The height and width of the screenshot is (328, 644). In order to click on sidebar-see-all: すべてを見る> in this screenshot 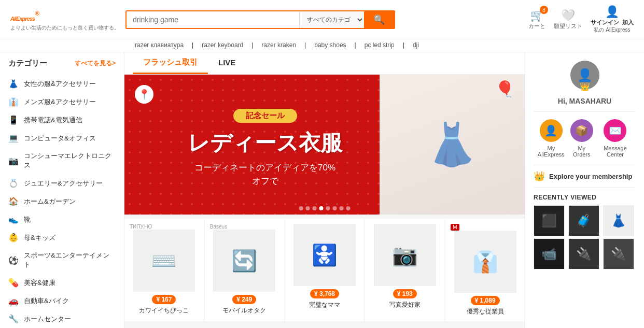, I will do `click(95, 63)`.